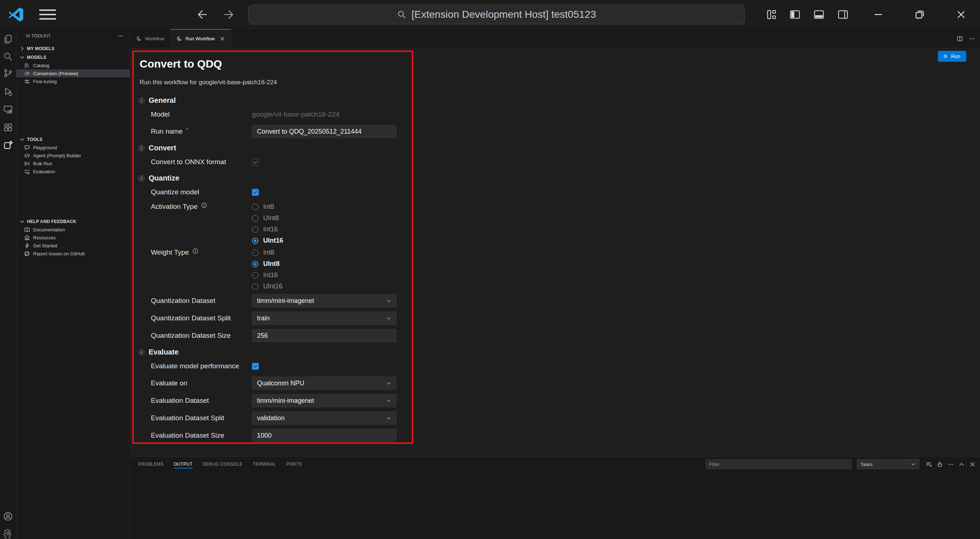  What do you see at coordinates (324, 436) in the screenshot?
I see `text-input: 1000` at bounding box center [324, 436].